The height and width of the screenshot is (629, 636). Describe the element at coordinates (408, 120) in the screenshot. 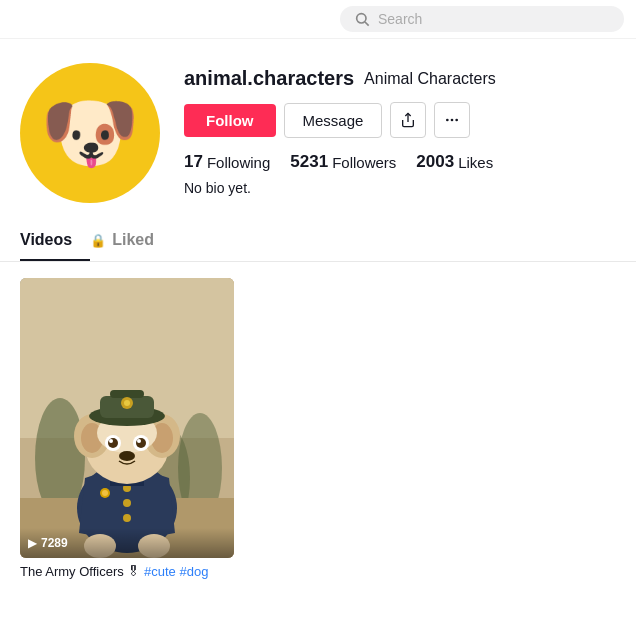

I see `share-icon` at that location.